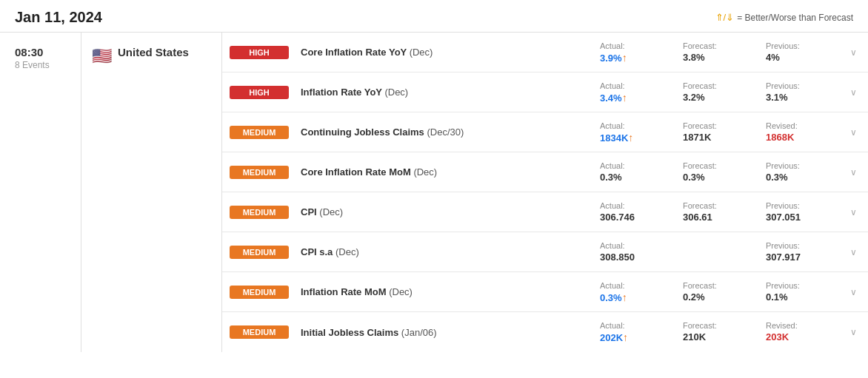 The image size is (868, 378). Describe the element at coordinates (635, 92) in the screenshot. I see `actual-cell: Actual:3.4%↑` at that location.